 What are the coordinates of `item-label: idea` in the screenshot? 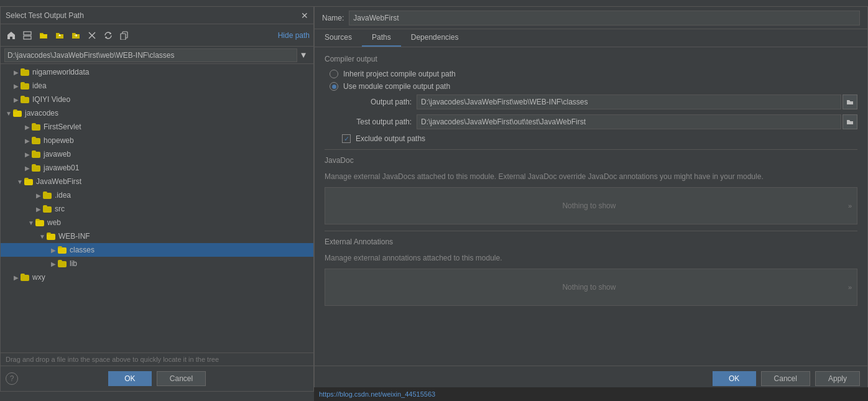 It's located at (40, 86).